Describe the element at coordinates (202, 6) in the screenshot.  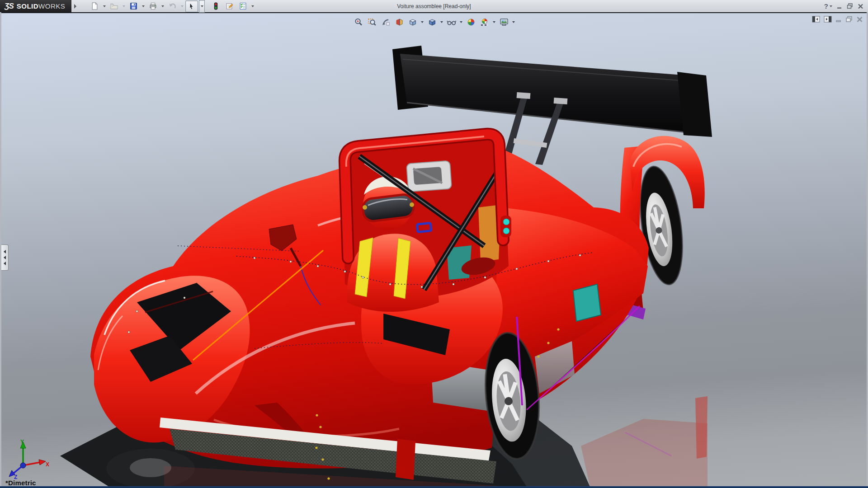
I see `select-dropdown` at that location.